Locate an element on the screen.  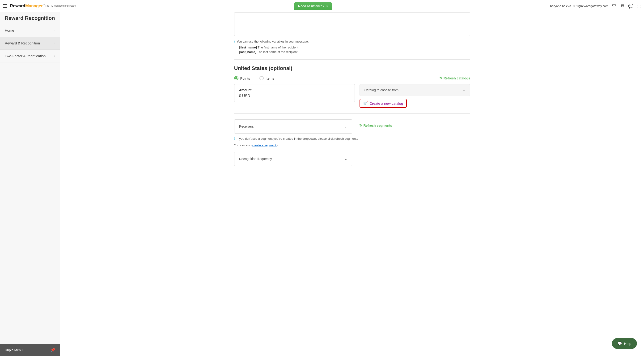
monitor-icon: 🖥 is located at coordinates (622, 6).